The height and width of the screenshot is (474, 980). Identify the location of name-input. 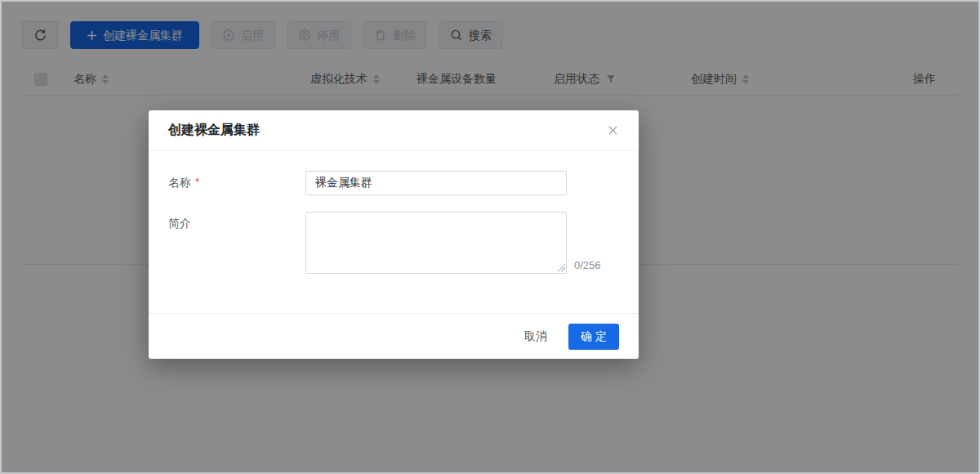
(436, 183).